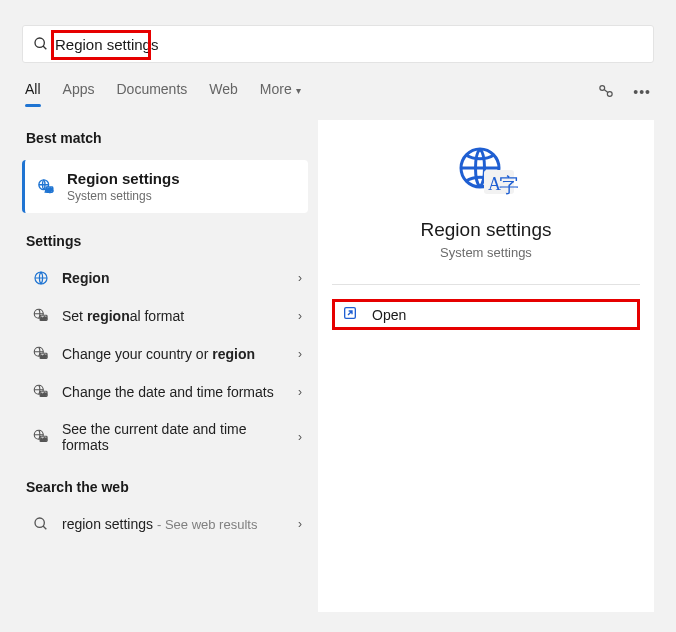 The width and height of the screenshot is (676, 632). Describe the element at coordinates (486, 314) in the screenshot. I see `open-action: Open` at that location.